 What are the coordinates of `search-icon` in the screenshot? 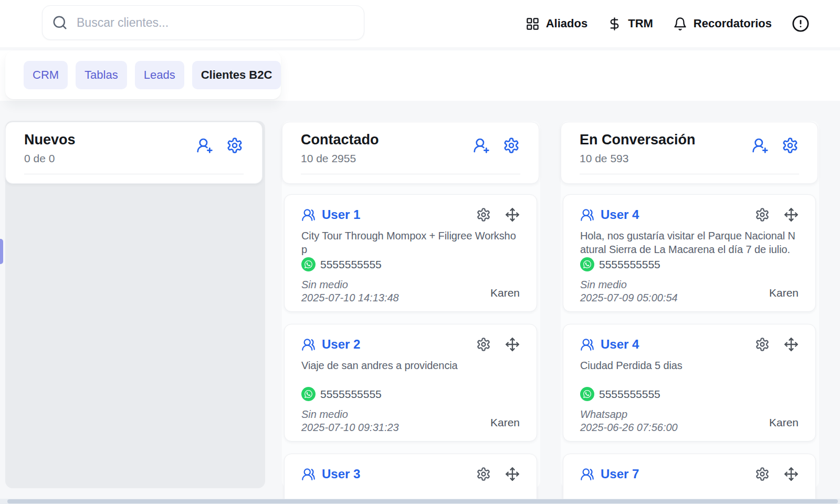 It's located at (60, 23).